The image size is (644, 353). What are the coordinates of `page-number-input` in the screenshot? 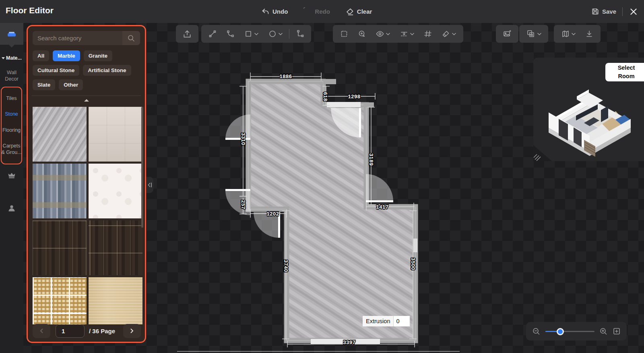 It's located at (70, 331).